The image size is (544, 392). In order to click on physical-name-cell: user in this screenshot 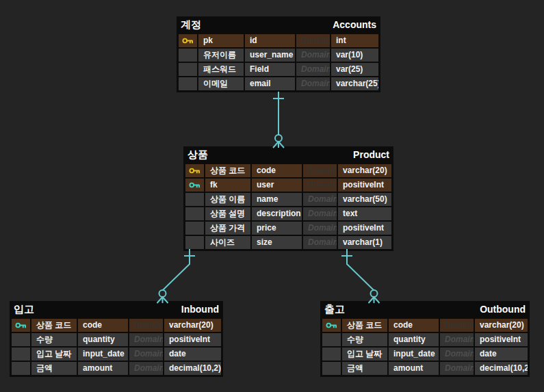, I will do `click(276, 185)`.